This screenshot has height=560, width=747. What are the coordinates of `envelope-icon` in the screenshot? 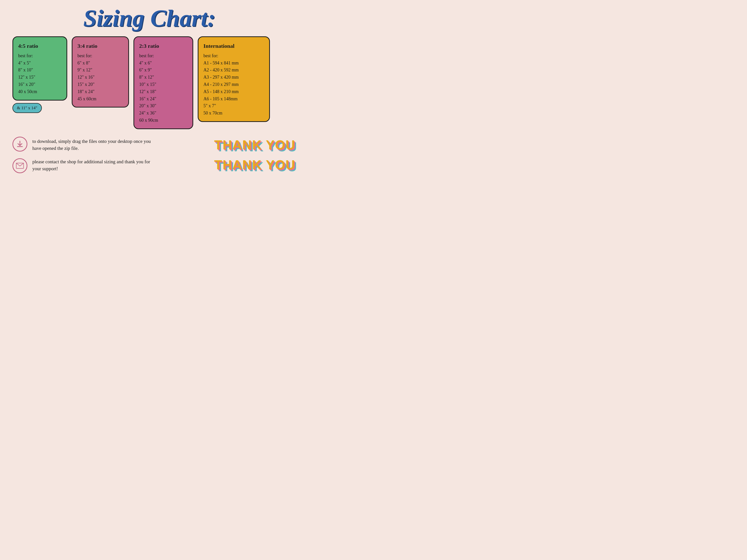 It's located at (20, 166).